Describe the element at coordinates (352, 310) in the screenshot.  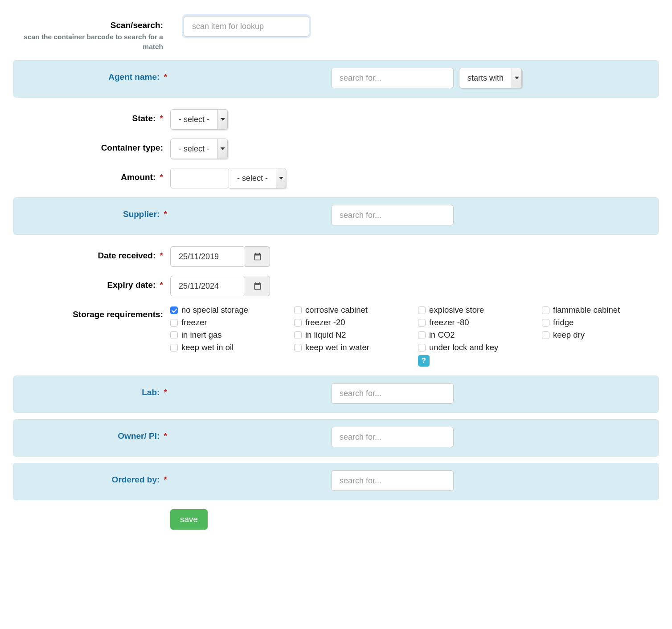
I see `storage-option: corrosive cabinet` at that location.